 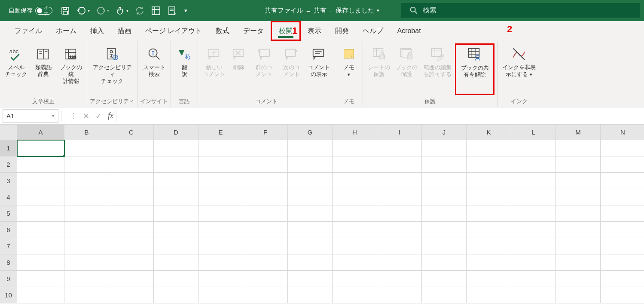 I want to click on tab-developer: 開発, so click(x=342, y=31).